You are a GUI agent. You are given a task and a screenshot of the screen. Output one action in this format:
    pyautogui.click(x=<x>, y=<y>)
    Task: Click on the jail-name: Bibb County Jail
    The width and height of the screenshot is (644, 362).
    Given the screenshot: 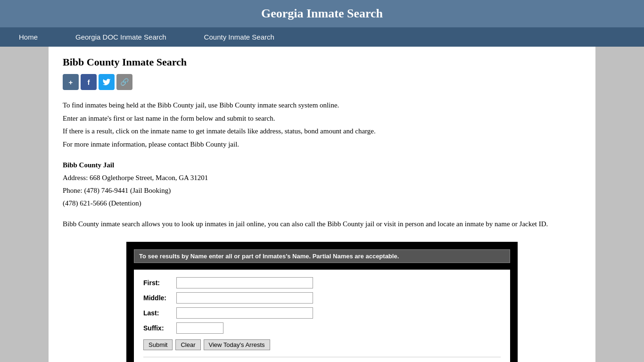 What is the action you would take?
    pyautogui.click(x=322, y=165)
    